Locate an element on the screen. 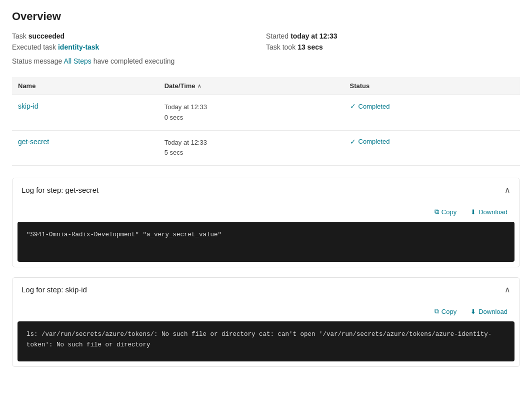  overview-grid: Task succeeded Started today at 12:33 Ex… is located at coordinates (266, 42).